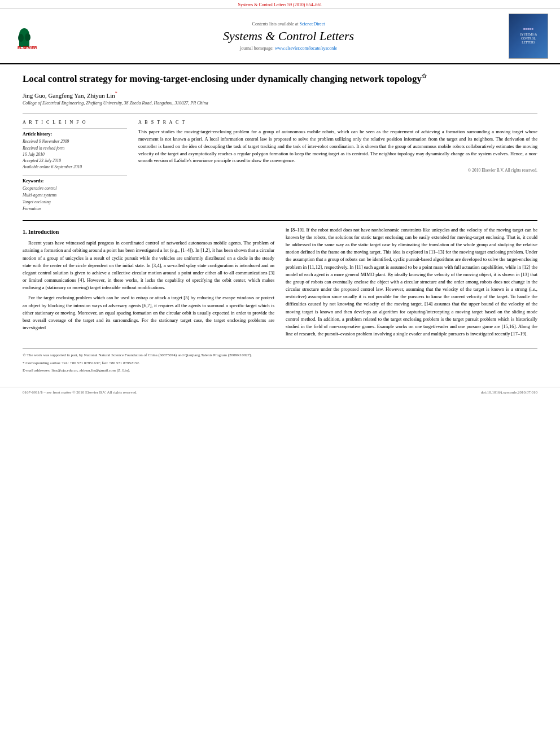  Describe the element at coordinates (412, 283) in the screenshot. I see `intro-col-right: in [8–10]. If the robot model does not h…` at that location.